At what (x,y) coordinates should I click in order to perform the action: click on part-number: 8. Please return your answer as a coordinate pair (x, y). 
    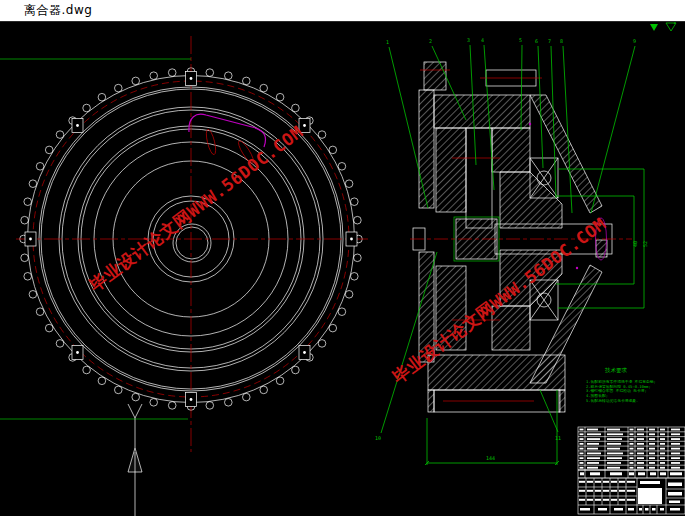
    Looking at the image, I should click on (562, 41).